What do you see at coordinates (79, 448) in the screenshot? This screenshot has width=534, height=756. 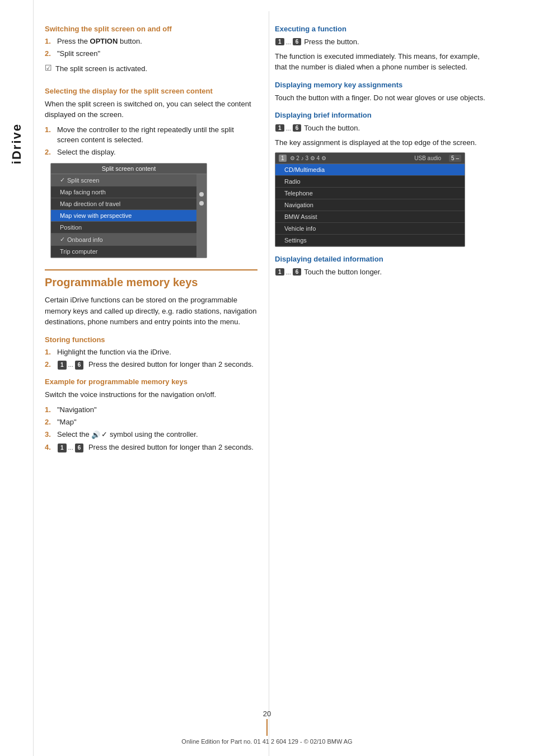 I see `key-badge-end: 6` at bounding box center [79, 448].